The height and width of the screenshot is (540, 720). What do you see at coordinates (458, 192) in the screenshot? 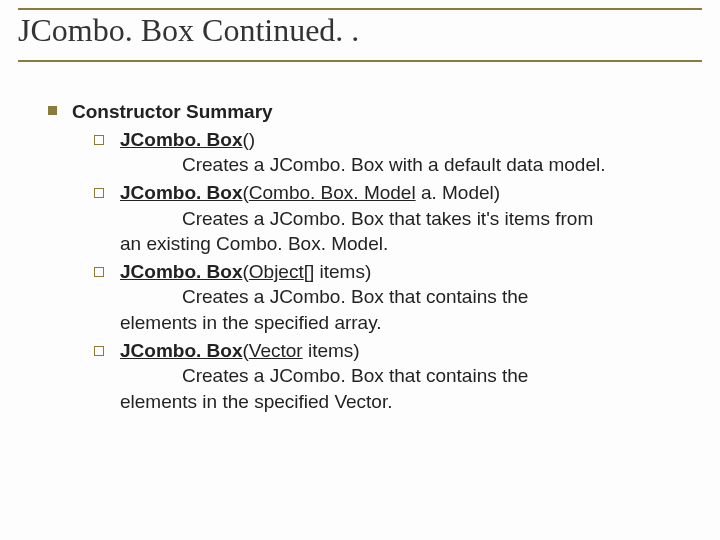
I see `constructor-params-post: a. Model)` at bounding box center [458, 192].